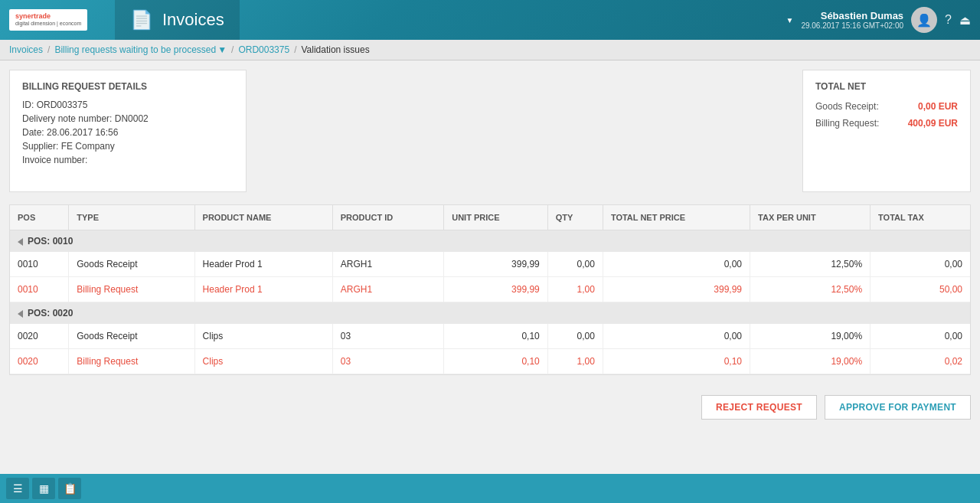 Image resolution: width=980 pixels, height=503 pixels. I want to click on user-info: Sébastien Dumas 29.06.2017 15:16 GMT+02:…, so click(852, 20).